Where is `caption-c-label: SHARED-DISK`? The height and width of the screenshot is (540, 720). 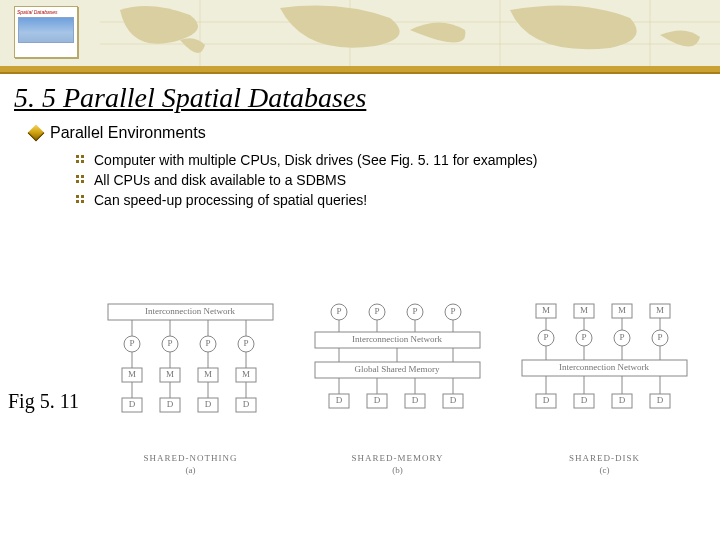 caption-c-label: SHARED-DISK is located at coordinates (604, 458).